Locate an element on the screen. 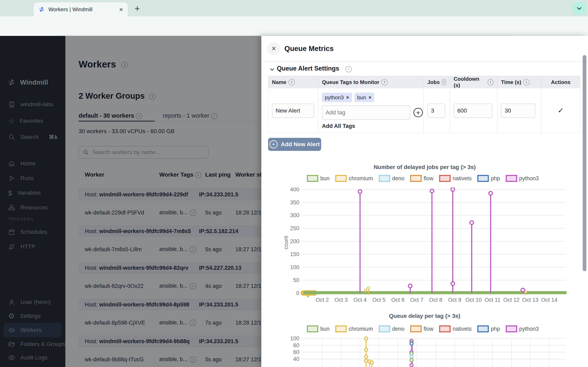  svg-text: Oct 2 is located at coordinates (322, 300).